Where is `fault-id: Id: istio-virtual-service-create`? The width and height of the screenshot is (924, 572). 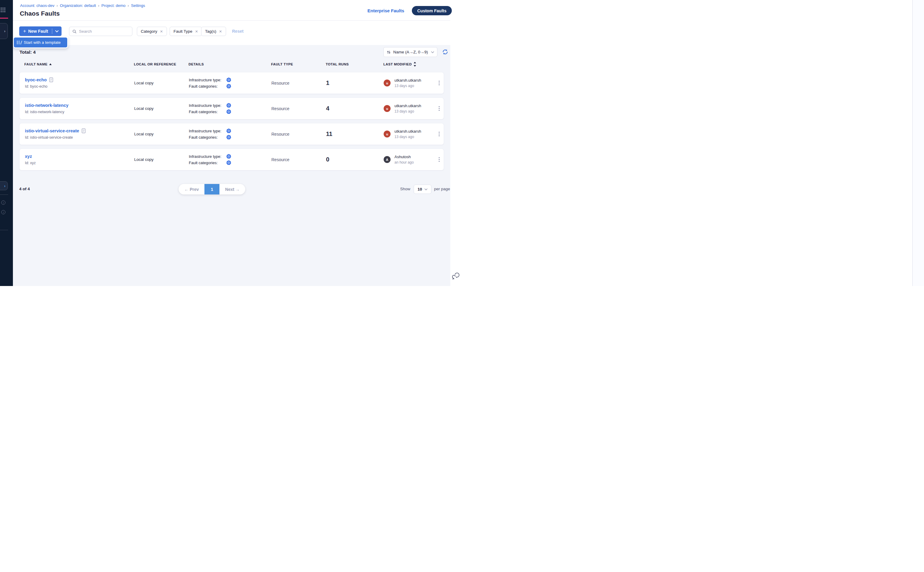 fault-id: Id: istio-virtual-service-create is located at coordinates (79, 138).